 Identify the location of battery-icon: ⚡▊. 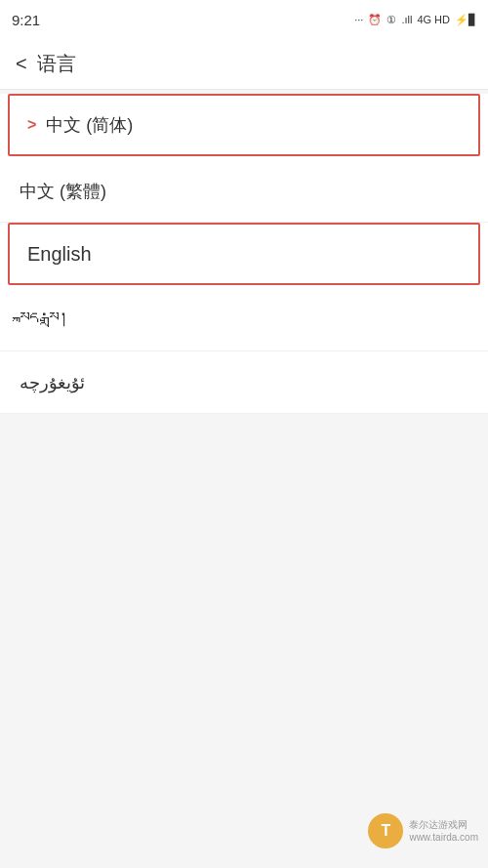
(466, 20).